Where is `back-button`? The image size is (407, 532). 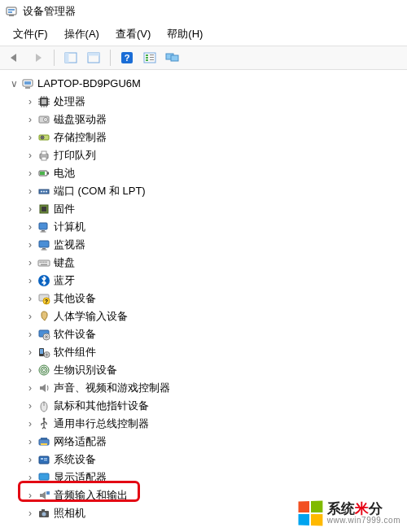
back-button is located at coordinates (15, 58).